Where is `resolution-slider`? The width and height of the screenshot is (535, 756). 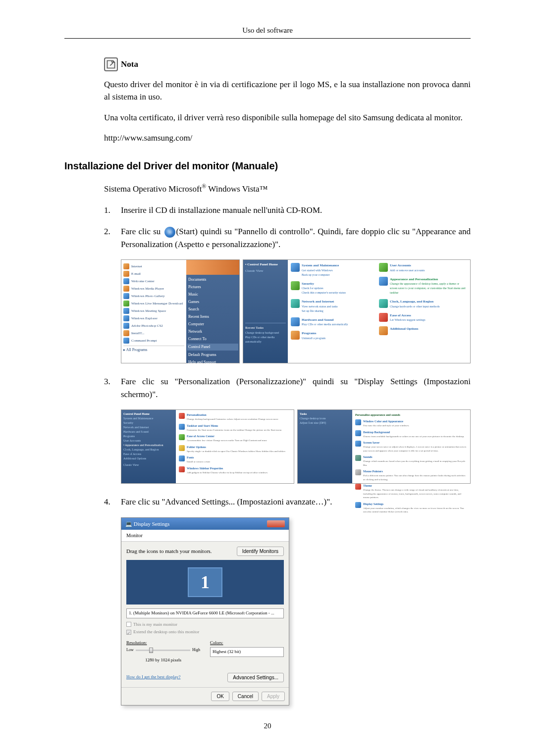
resolution-slider is located at coordinates (163, 651).